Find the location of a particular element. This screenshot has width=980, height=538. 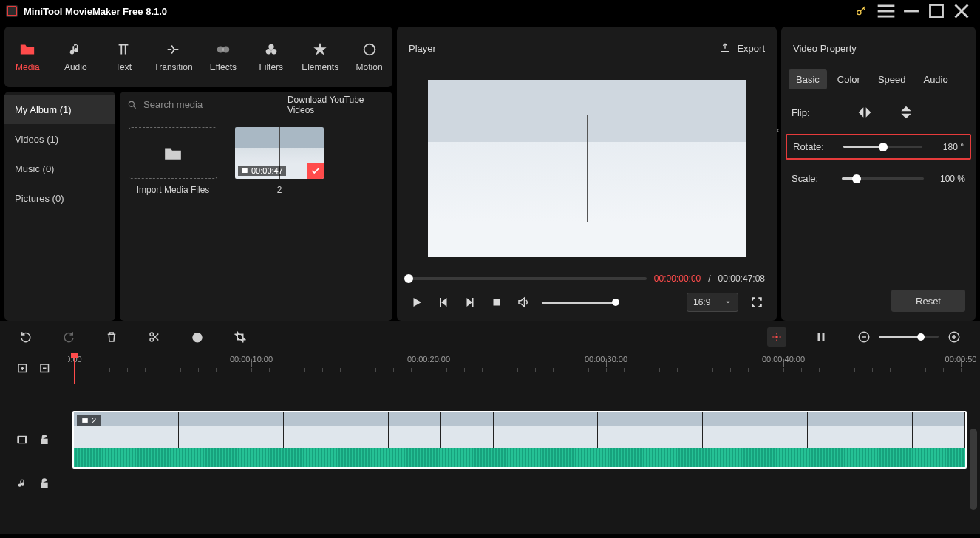

sidebar-item-pictures: Pictures (0) is located at coordinates (60, 198).